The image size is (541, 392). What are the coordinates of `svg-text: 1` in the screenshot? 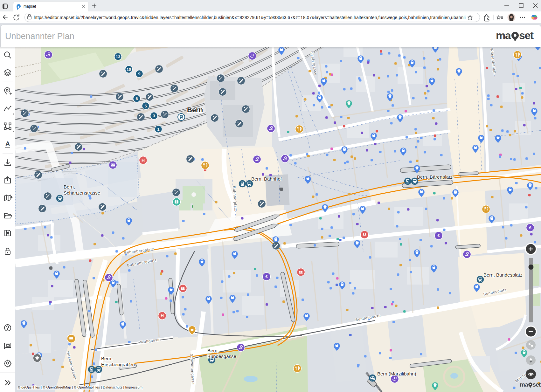 It's located at (158, 129).